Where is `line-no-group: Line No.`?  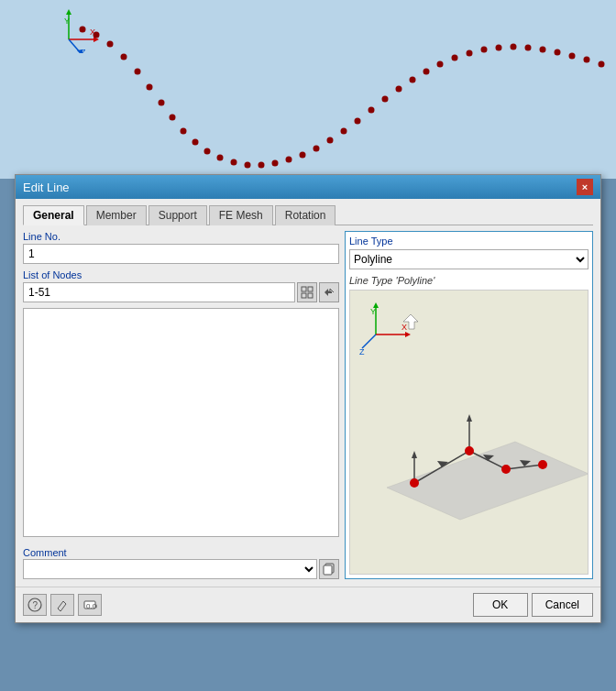 line-no-group: Line No. is located at coordinates (182, 247).